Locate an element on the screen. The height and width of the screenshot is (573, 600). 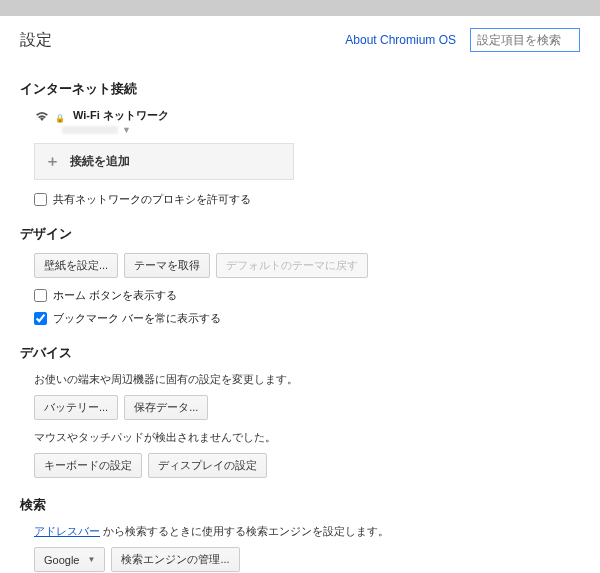
search-engine-value: Google is located at coordinates (62, 560).